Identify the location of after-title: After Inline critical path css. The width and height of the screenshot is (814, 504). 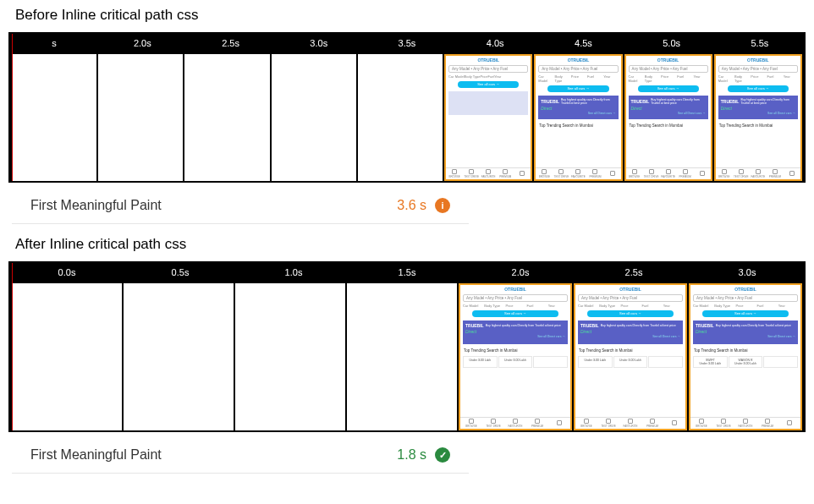
(407, 244).